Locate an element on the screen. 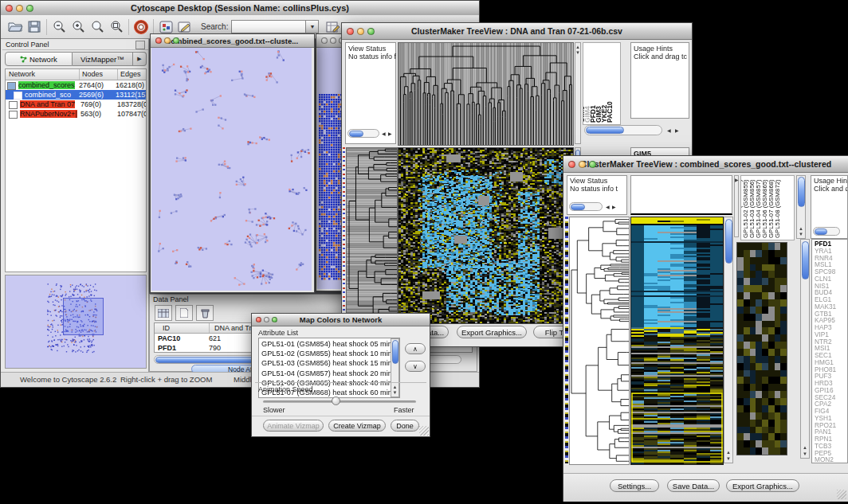  network-canvas is located at coordinates (231, 169).